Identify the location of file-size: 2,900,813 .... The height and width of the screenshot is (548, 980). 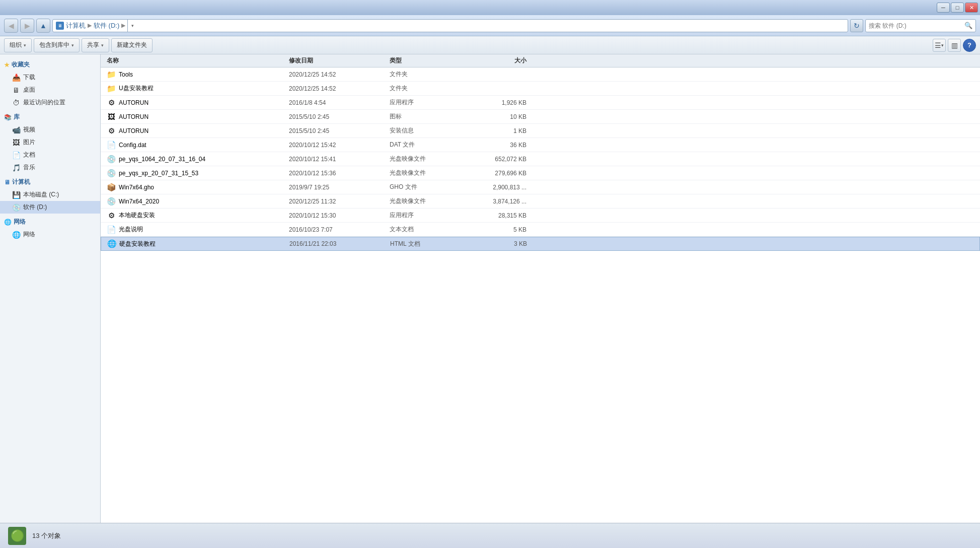
(500, 187).